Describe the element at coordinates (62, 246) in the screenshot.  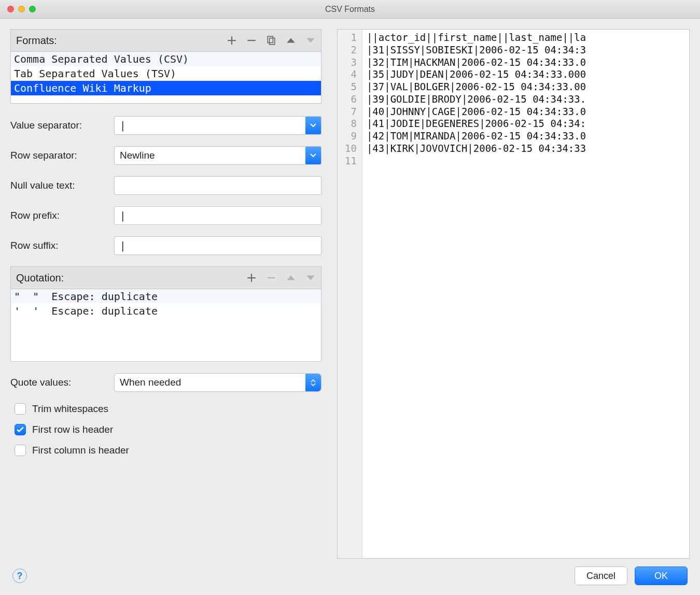
I see `row-suffix-label: Row suffix:` at that location.